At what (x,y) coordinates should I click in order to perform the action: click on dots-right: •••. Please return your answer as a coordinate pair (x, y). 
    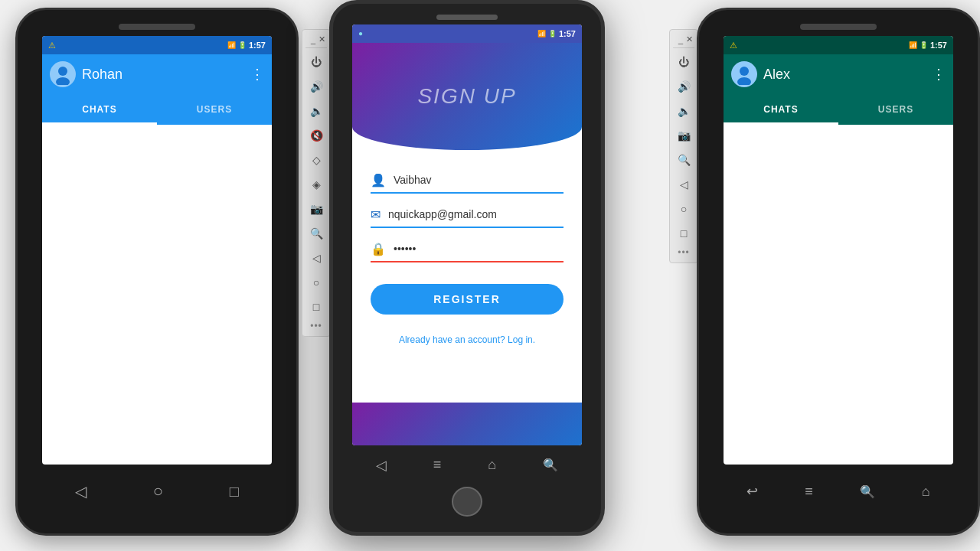
    Looking at the image, I should click on (684, 253).